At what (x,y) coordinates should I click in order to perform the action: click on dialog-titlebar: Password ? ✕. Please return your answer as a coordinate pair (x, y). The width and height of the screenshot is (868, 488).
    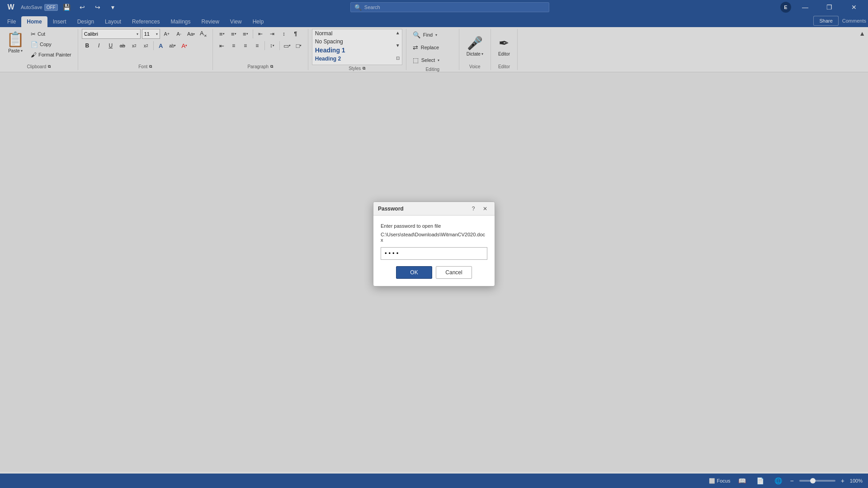
    Looking at the image, I should click on (434, 209).